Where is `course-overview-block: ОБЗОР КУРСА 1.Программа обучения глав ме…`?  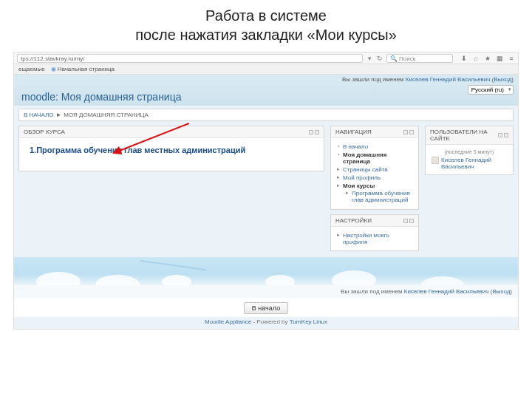
course-overview-block: ОБЗОР КУРСА 1.Программа обучения глав ме… is located at coordinates (171, 149).